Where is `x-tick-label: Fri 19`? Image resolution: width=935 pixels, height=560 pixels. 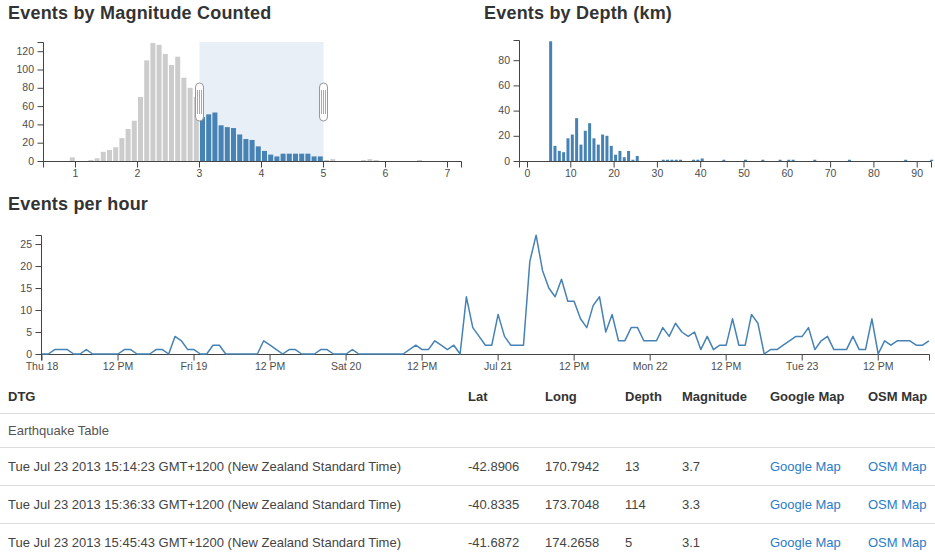
x-tick-label: Fri 19 is located at coordinates (194, 366).